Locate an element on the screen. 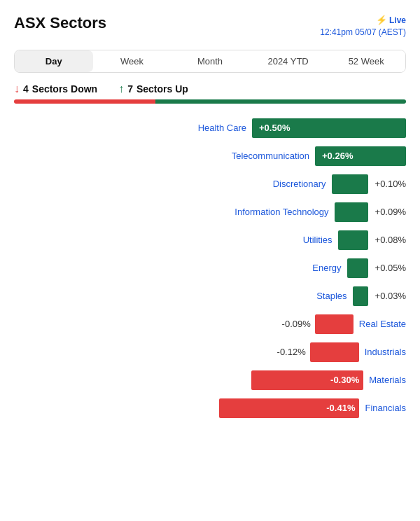  bar-positive: +0.26% is located at coordinates (360, 156).